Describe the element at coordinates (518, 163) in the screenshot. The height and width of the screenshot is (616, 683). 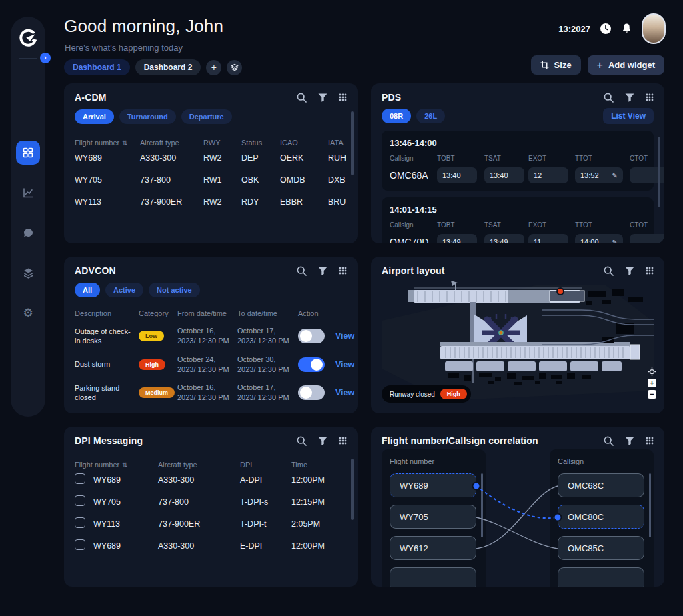
I see `pds-widget: PDS 08R 26L List View 13:46-14:00 Callsi…` at that location.